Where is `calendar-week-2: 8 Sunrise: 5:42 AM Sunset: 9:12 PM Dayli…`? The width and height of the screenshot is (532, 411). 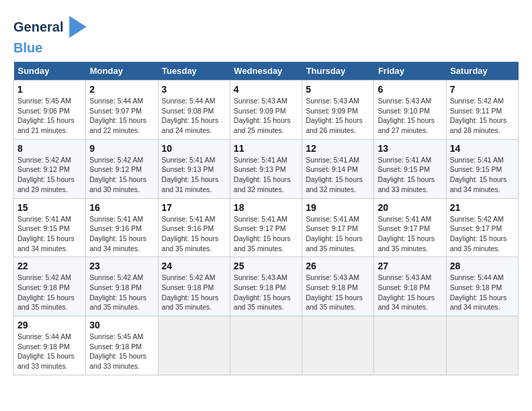 calendar-week-2: 8 Sunrise: 5:42 AM Sunset: 9:12 PM Dayli… is located at coordinates (266, 169).